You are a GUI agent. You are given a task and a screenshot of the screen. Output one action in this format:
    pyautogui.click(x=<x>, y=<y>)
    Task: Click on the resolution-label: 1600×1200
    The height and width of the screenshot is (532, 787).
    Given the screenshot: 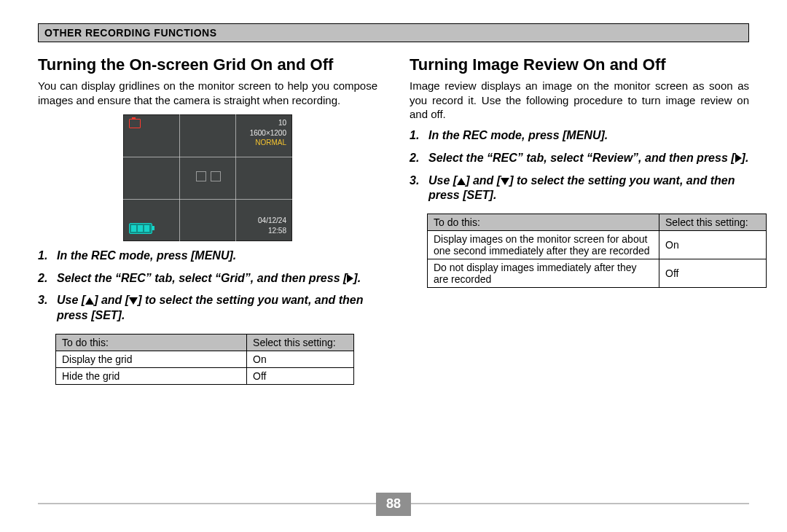 What is the action you would take?
    pyautogui.click(x=268, y=133)
    